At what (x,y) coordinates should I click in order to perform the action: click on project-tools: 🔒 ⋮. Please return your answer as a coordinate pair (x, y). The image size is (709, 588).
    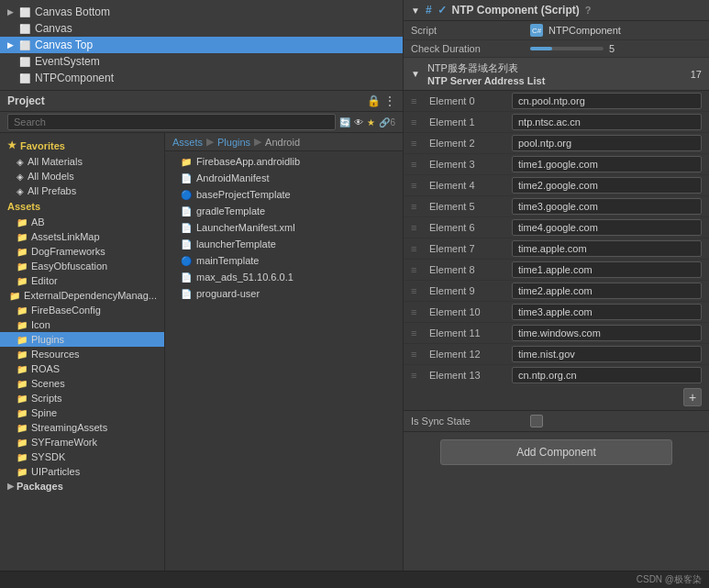
    Looking at the image, I should click on (382, 101).